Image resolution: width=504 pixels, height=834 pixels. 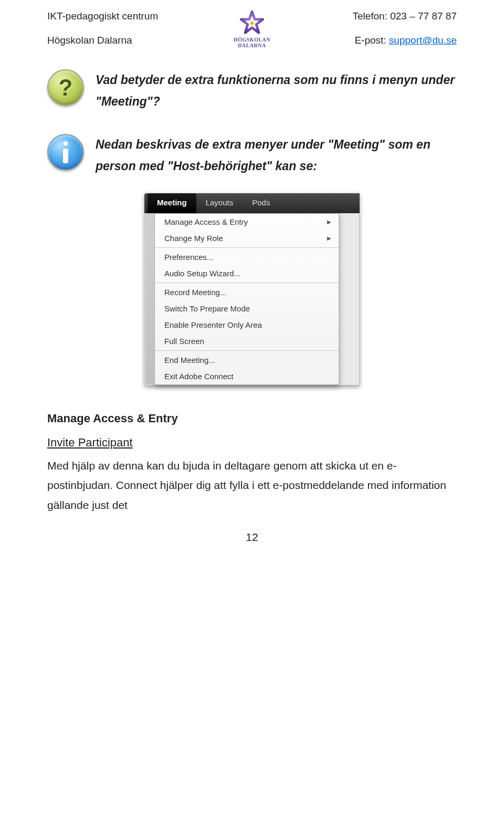 What do you see at coordinates (252, 43) in the screenshot?
I see `logo-label: HÖGSKOLAN DALARNA` at bounding box center [252, 43].